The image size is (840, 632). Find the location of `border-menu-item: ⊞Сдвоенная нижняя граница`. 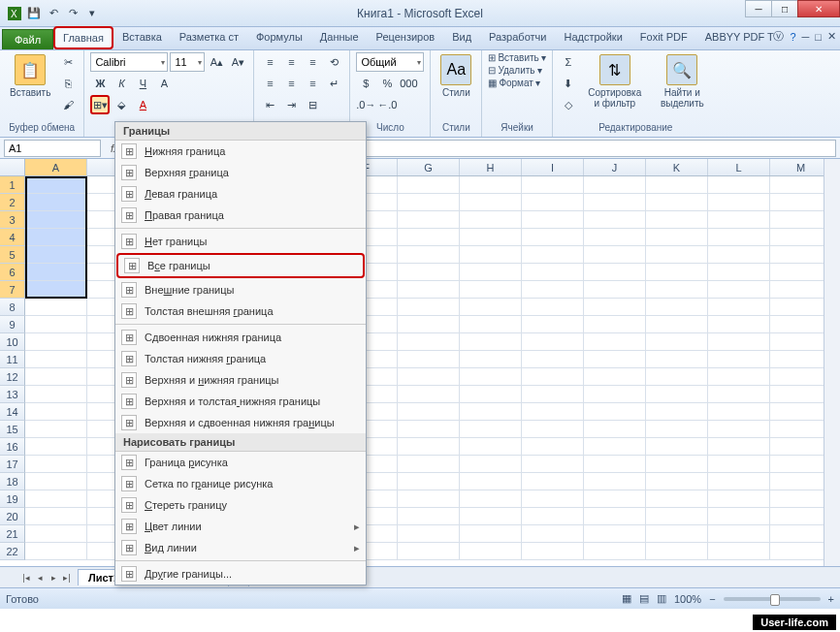

border-menu-item: ⊞Сдвоенная нижняя граница is located at coordinates (241, 337).